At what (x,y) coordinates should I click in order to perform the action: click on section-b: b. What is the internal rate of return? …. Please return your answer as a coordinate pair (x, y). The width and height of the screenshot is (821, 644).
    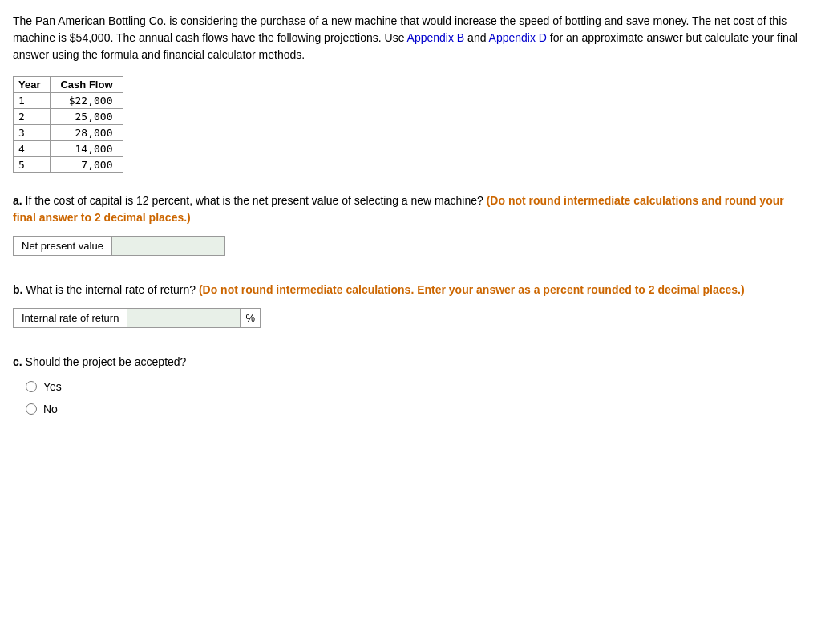
    Looking at the image, I should click on (410, 305).